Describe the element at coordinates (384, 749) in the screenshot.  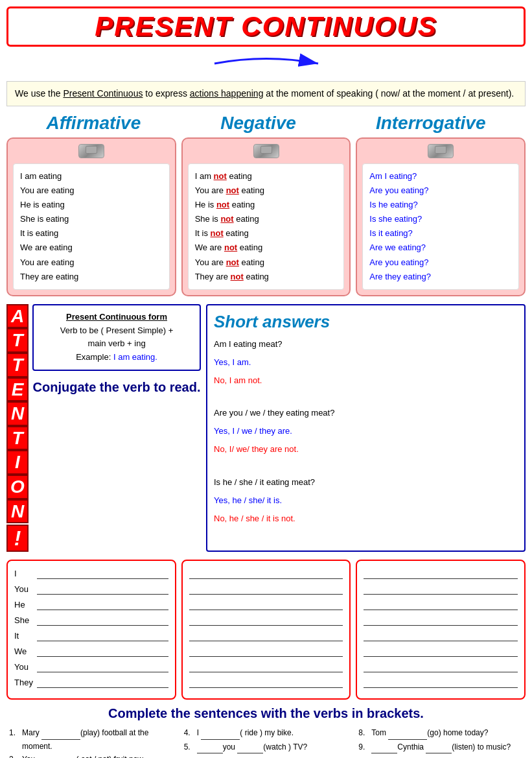
I see `fill-9a` at that location.